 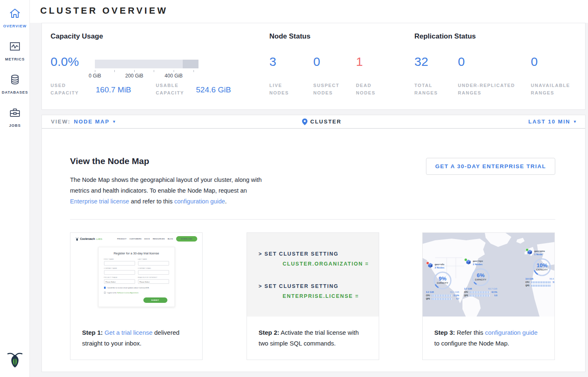 What do you see at coordinates (445, 36) in the screenshot?
I see `replication-status-title: Replication Status` at bounding box center [445, 36].